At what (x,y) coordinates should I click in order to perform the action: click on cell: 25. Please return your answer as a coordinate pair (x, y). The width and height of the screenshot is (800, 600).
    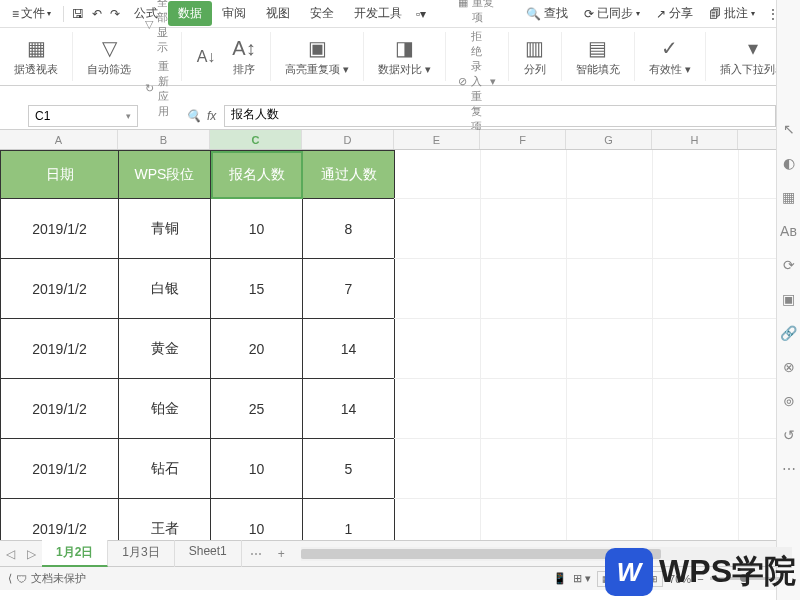
    Looking at the image, I should click on (257, 409).